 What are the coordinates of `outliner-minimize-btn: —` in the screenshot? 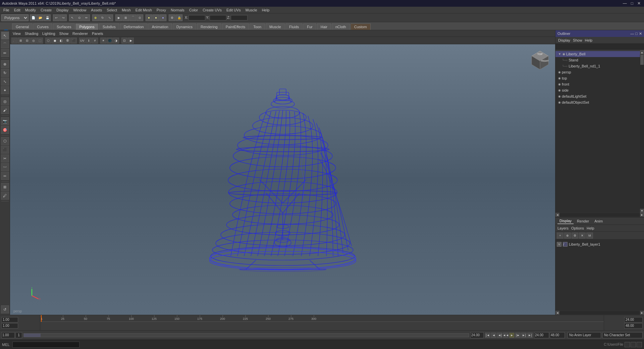 It's located at (632, 34).